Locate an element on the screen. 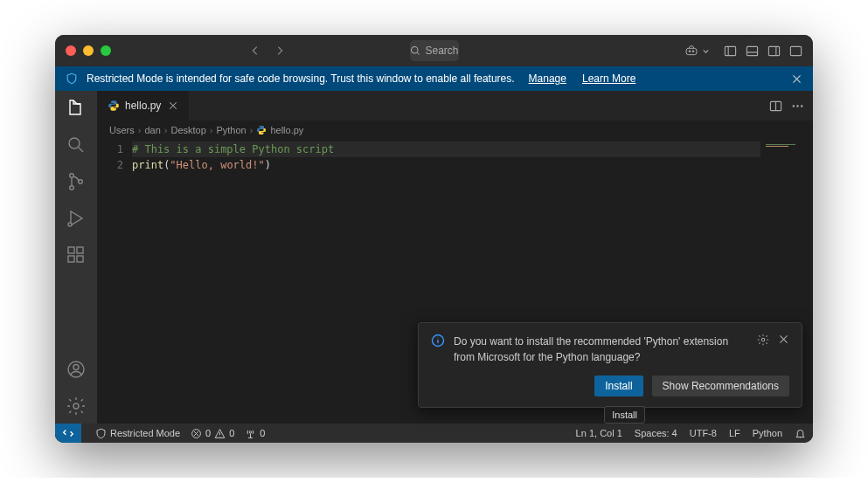 The width and height of the screenshot is (868, 503). run-debug-icon is located at coordinates (76, 218).